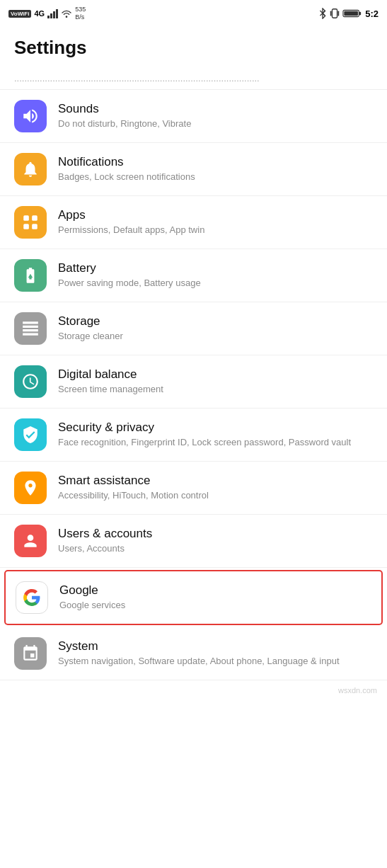 The height and width of the screenshot is (868, 387). What do you see at coordinates (215, 275) in the screenshot?
I see `battery-text: Battery Power saving mode, Battery usage` at bounding box center [215, 275].